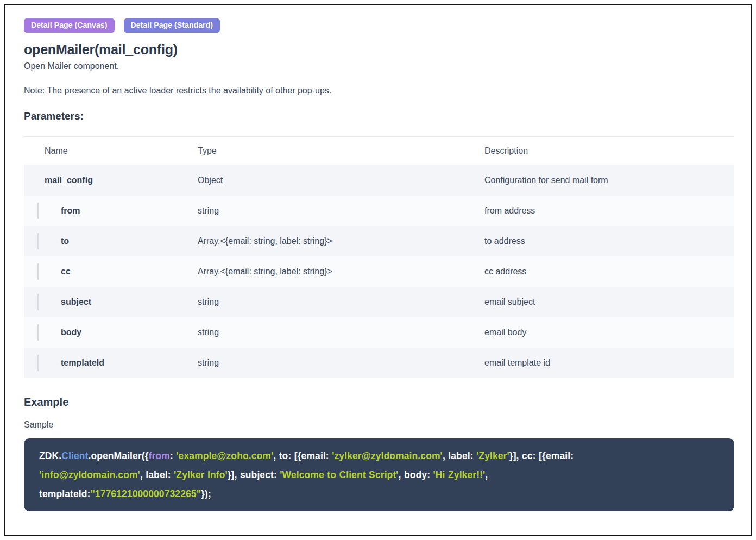 This screenshot has height=540, width=756. I want to click on table-row: templateId string email template id, so click(379, 363).